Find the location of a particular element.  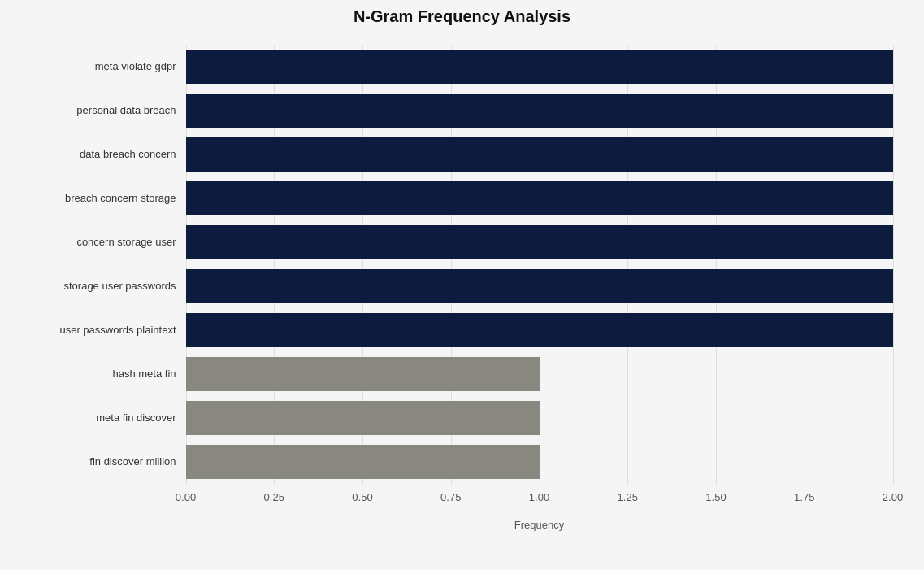

bar-row: data breach concern is located at coordinates (462, 154).